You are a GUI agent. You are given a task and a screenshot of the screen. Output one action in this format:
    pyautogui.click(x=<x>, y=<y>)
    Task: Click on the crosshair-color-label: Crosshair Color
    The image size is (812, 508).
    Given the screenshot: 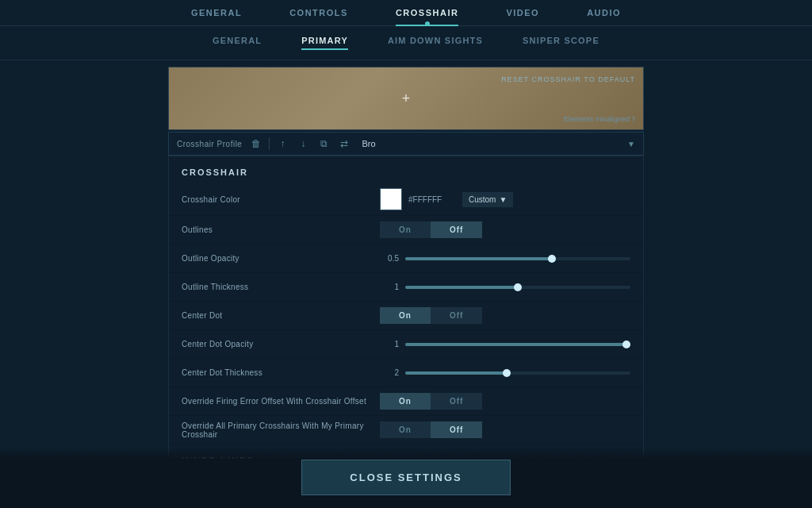 What is the action you would take?
    pyautogui.click(x=281, y=200)
    